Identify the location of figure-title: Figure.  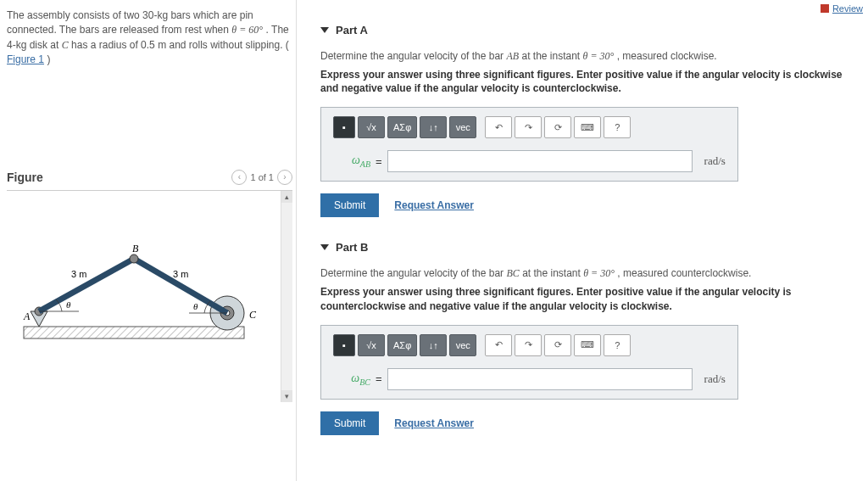
(25, 177).